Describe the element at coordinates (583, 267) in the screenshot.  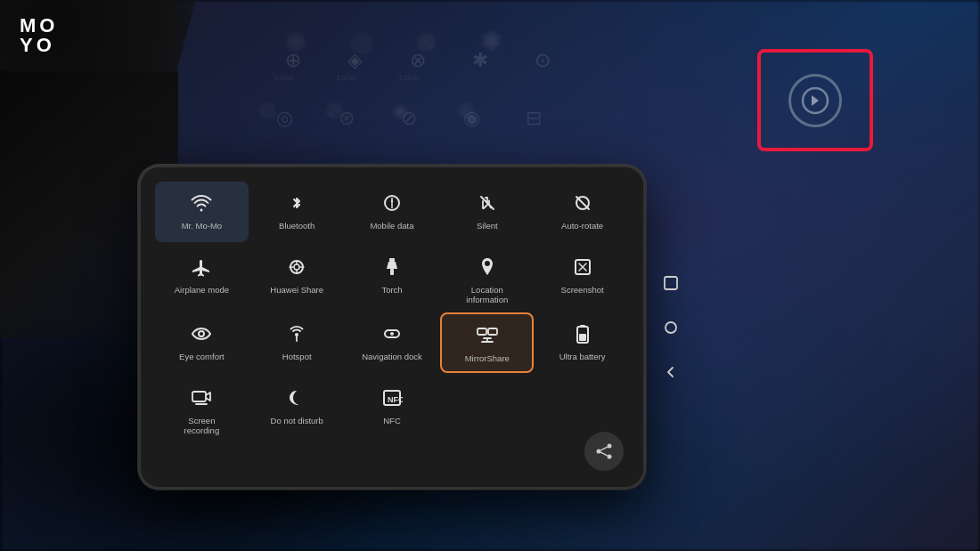
I see `screenshot-icon` at that location.